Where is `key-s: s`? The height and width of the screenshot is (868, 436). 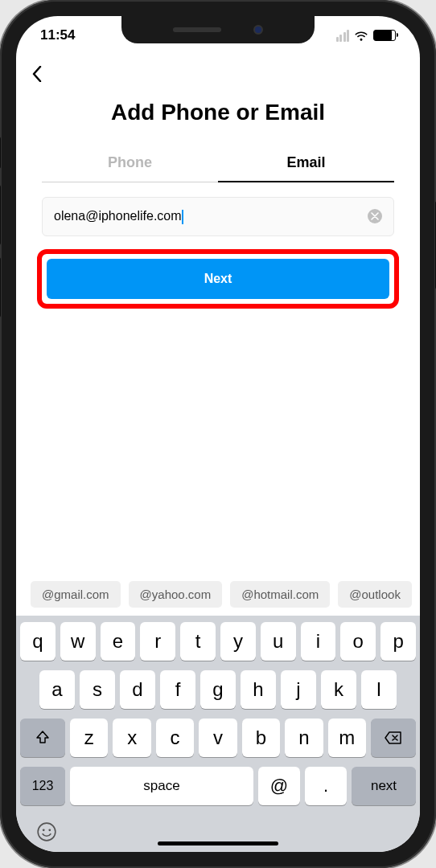
key-s: s is located at coordinates (97, 690).